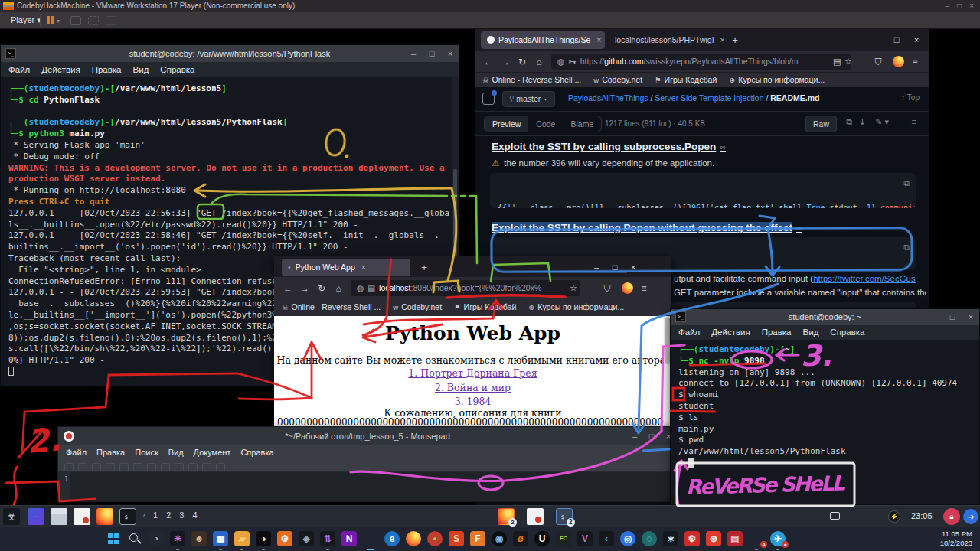 Image resolution: width=980 pixels, height=551 pixels. Describe the element at coordinates (76, 21) in the screenshot. I see `vm-sendkeys-icon` at that location.